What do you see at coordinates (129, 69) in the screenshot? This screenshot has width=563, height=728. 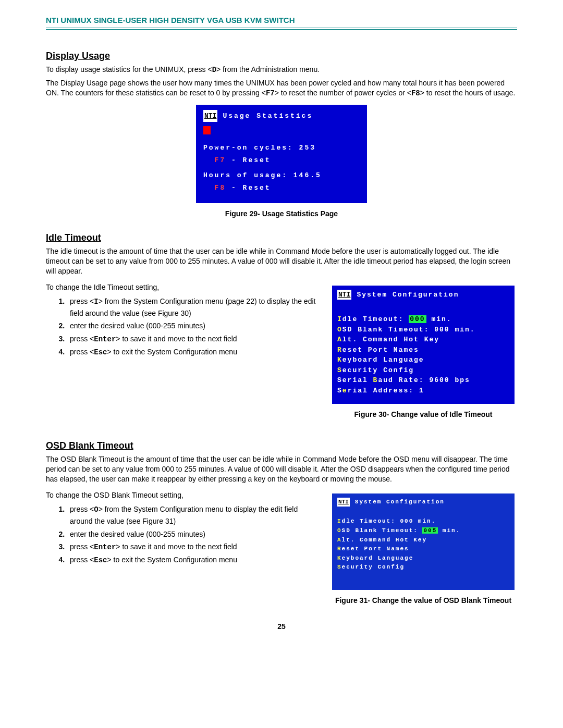 I see `text: To display usage statistics for the UNIM…` at bounding box center [129, 69].